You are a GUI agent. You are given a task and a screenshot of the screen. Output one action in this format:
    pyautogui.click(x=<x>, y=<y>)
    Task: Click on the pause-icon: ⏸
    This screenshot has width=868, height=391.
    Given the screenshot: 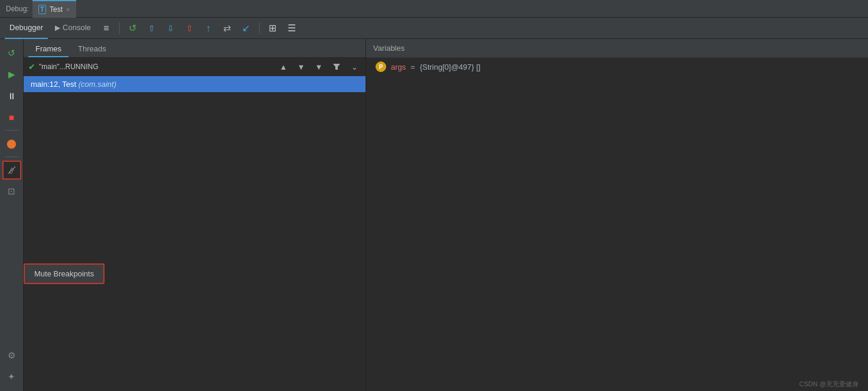 What is the action you would take?
    pyautogui.click(x=12, y=96)
    